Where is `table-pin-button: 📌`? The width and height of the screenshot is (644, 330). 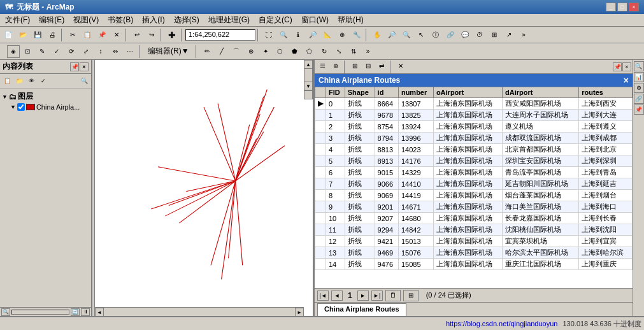 table-pin-button: 📌 is located at coordinates (617, 67).